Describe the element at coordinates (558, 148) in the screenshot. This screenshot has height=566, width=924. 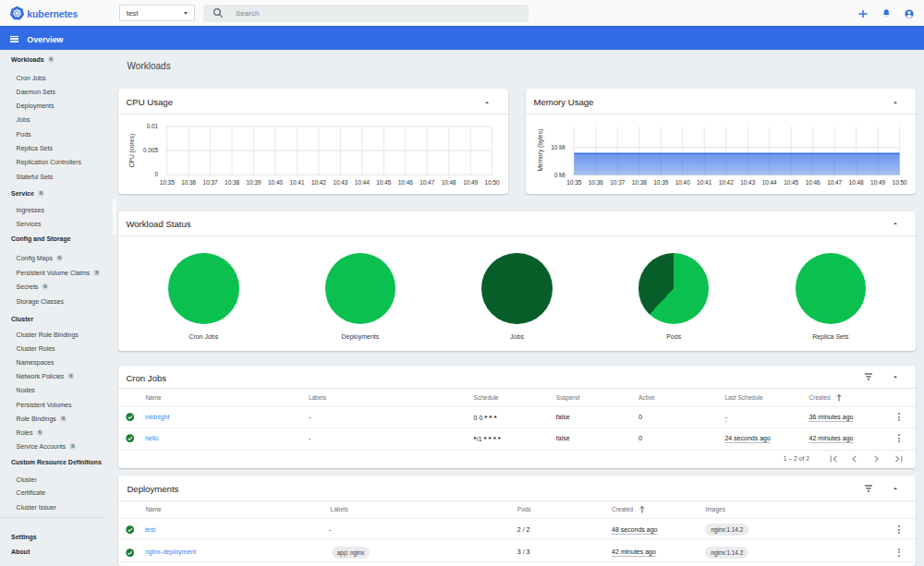
I see `svg-text: 10 Mi` at that location.